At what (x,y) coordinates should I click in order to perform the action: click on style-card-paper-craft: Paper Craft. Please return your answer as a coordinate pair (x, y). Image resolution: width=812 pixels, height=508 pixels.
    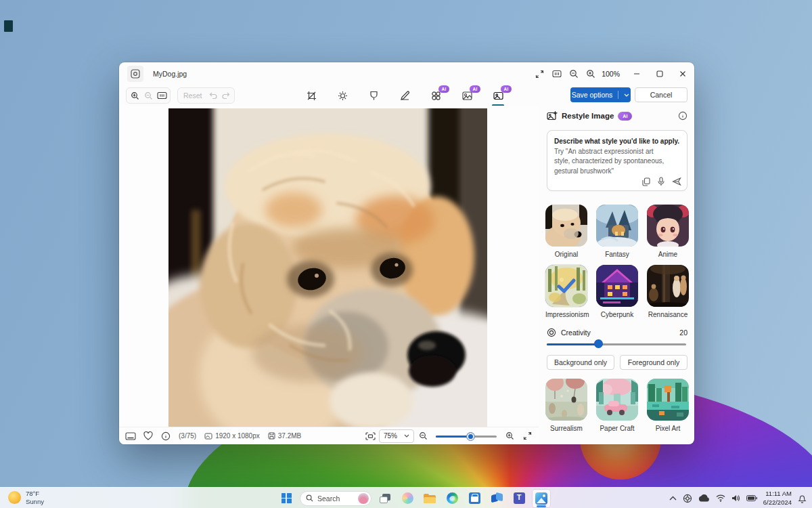
    Looking at the image, I should click on (617, 405).